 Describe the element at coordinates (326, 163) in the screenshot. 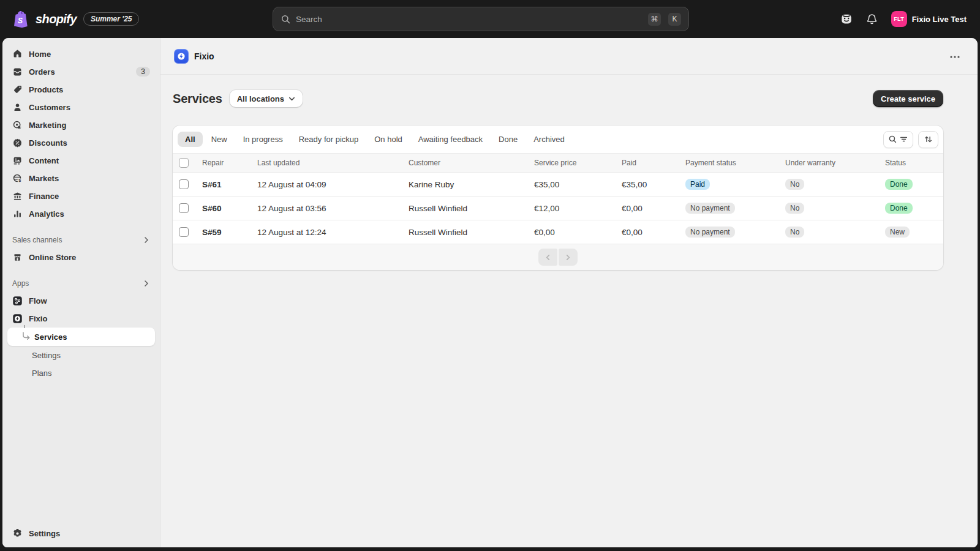

I see `column-header-last-updated: Last updated` at that location.